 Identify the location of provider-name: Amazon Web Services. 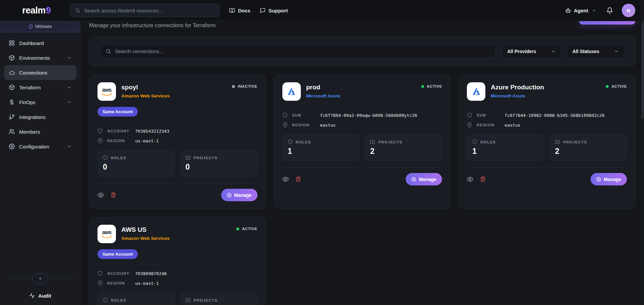
(146, 238).